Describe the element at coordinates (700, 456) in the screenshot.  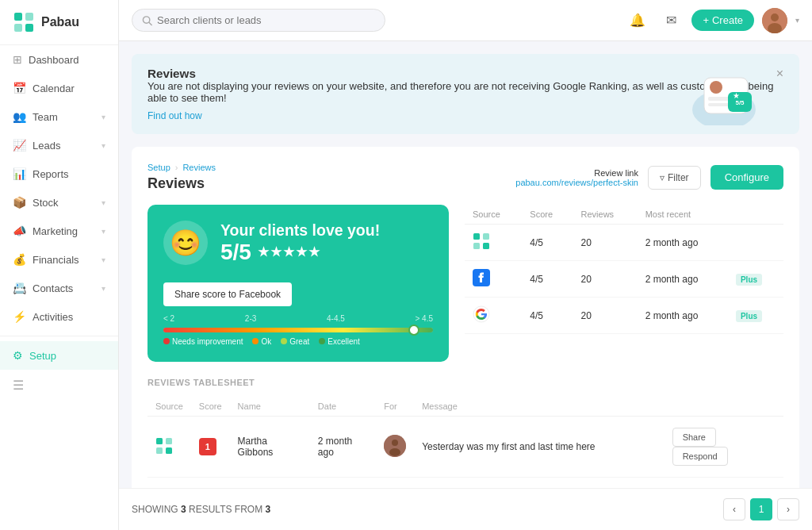
I see `respond-button-1: Respond` at that location.